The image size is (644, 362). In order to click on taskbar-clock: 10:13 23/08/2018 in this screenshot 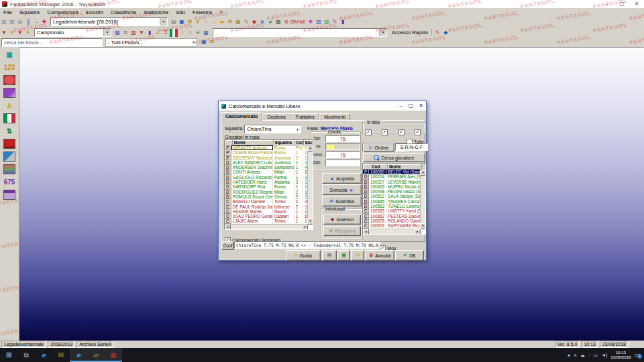, I will do `click(621, 355)`.